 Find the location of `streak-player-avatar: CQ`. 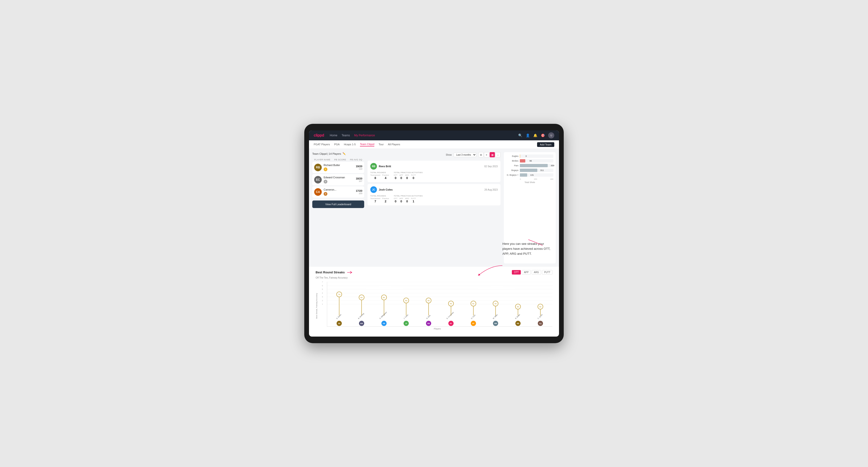

streak-player-avatar: CQ is located at coordinates (540, 323).